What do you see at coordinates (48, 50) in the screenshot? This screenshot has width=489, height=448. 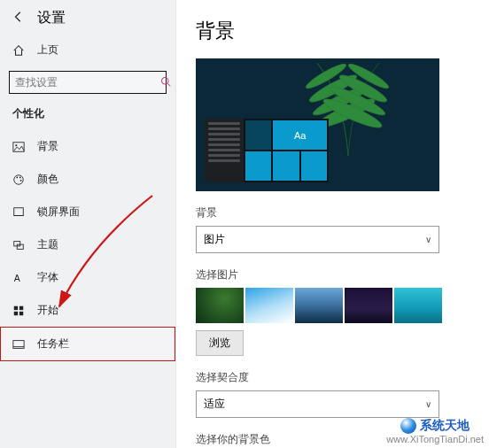 I see `home-label: 上页` at bounding box center [48, 50].